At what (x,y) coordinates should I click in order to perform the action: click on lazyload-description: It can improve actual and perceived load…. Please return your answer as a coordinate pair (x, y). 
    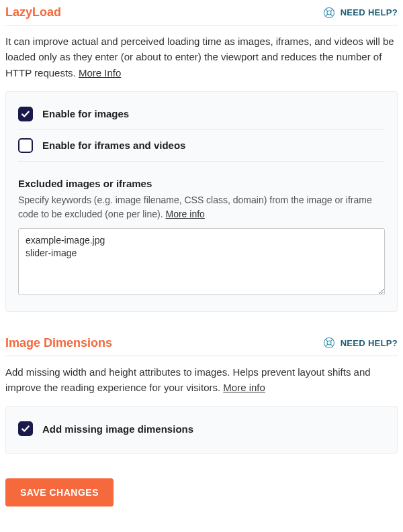
    Looking at the image, I should click on (202, 57).